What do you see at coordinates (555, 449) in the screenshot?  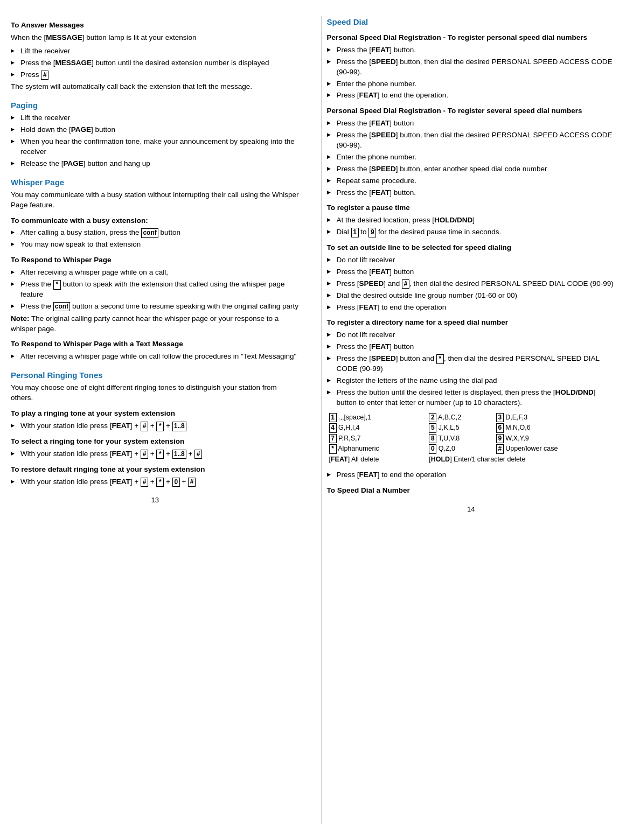 I see `table-cell: # Upper/lower case` at bounding box center [555, 449].